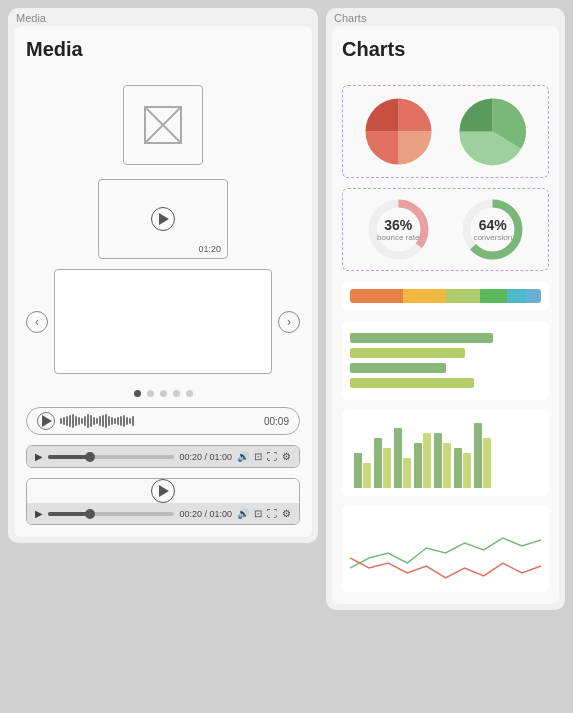  I want to click on line-chart-card, so click(446, 549).